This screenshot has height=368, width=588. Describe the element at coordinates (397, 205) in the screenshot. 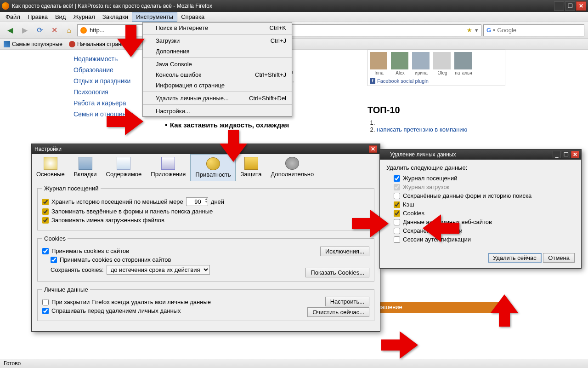

I see `cb-cache` at that location.